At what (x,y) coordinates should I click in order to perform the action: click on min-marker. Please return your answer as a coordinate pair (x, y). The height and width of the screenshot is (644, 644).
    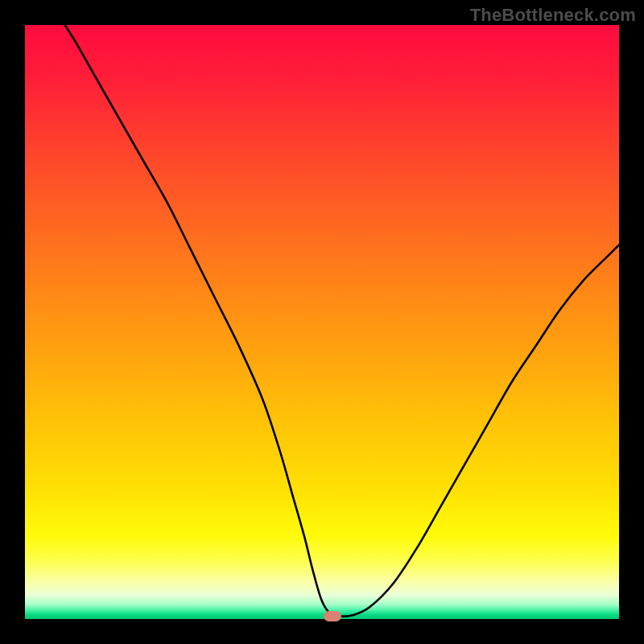
    Looking at the image, I should click on (332, 617).